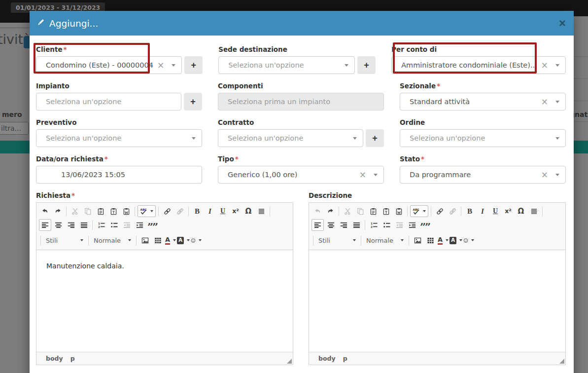 The height and width of the screenshot is (373, 588). What do you see at coordinates (108, 102) in the screenshot?
I see `impianto-select: Seleziona un'opzione` at bounding box center [108, 102].